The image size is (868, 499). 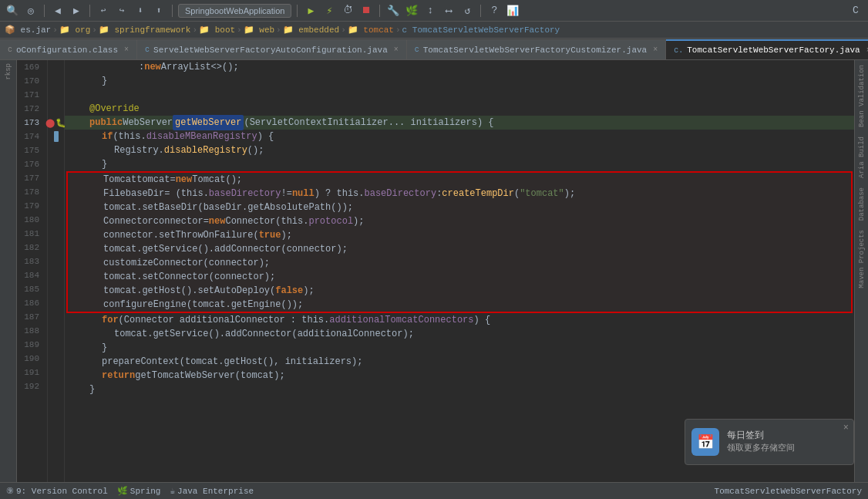 What do you see at coordinates (459, 348) in the screenshot?
I see `code-line-189: }` at bounding box center [459, 348].